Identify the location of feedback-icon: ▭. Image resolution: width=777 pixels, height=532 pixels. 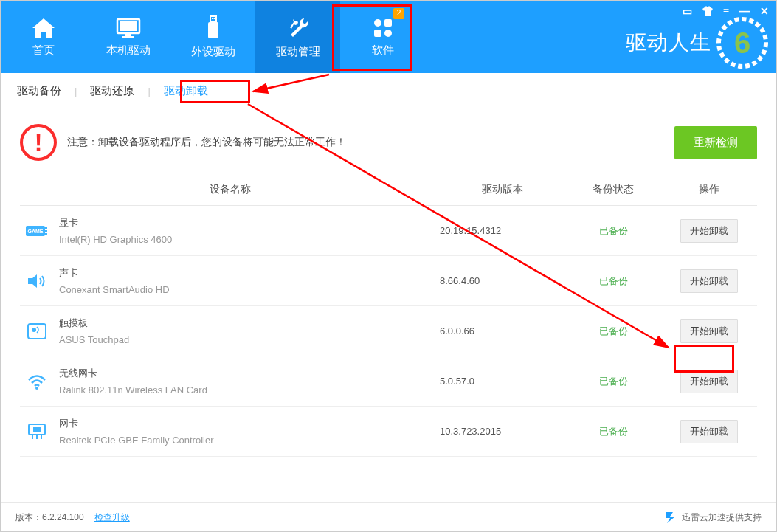
(688, 11).